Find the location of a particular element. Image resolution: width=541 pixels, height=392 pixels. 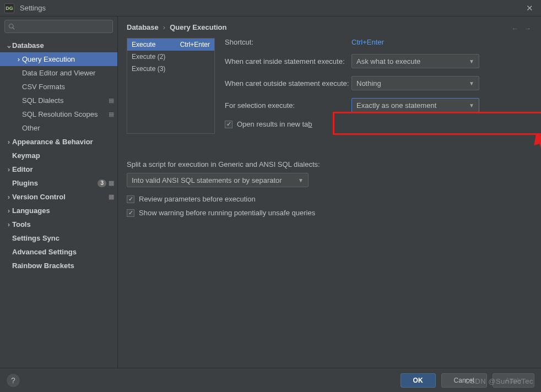

window-title: Settings is located at coordinates (271, 8).